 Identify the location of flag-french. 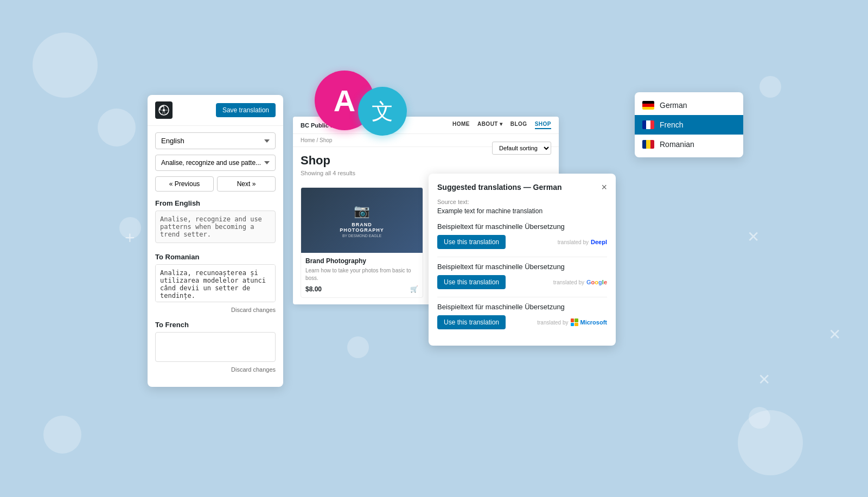
(648, 125).